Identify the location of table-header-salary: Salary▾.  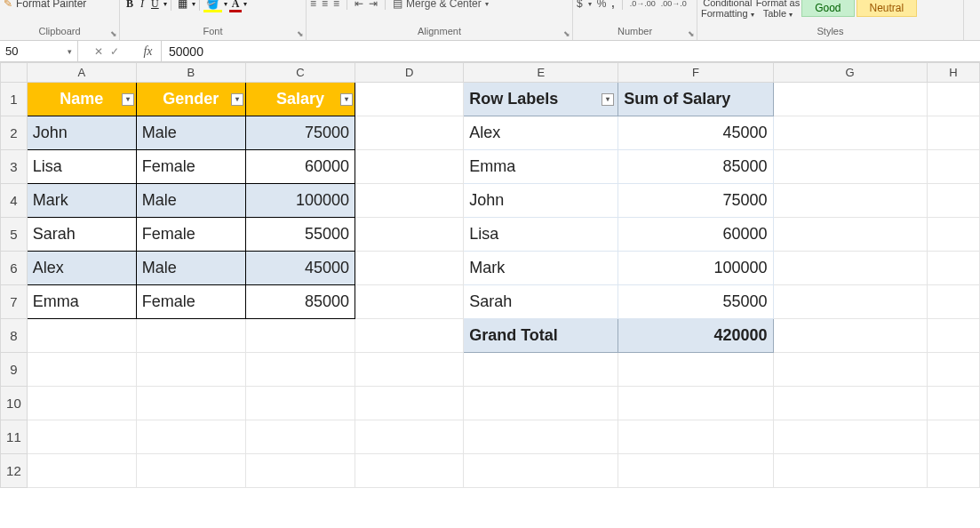
(300, 100).